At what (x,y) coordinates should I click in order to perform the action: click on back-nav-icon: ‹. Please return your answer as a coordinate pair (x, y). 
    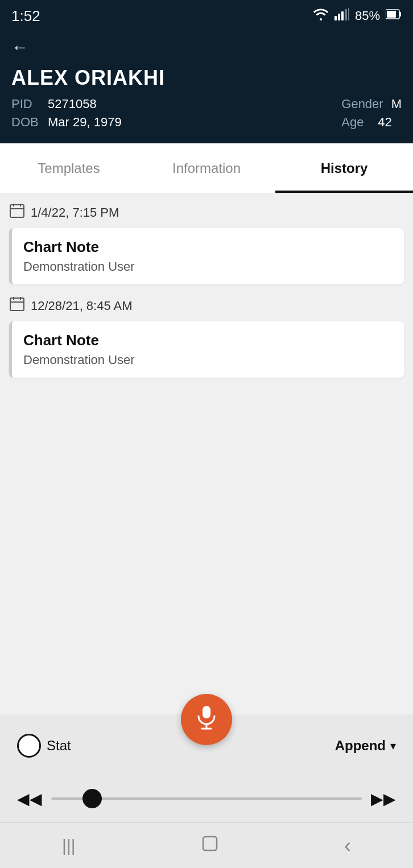
    Looking at the image, I should click on (348, 846).